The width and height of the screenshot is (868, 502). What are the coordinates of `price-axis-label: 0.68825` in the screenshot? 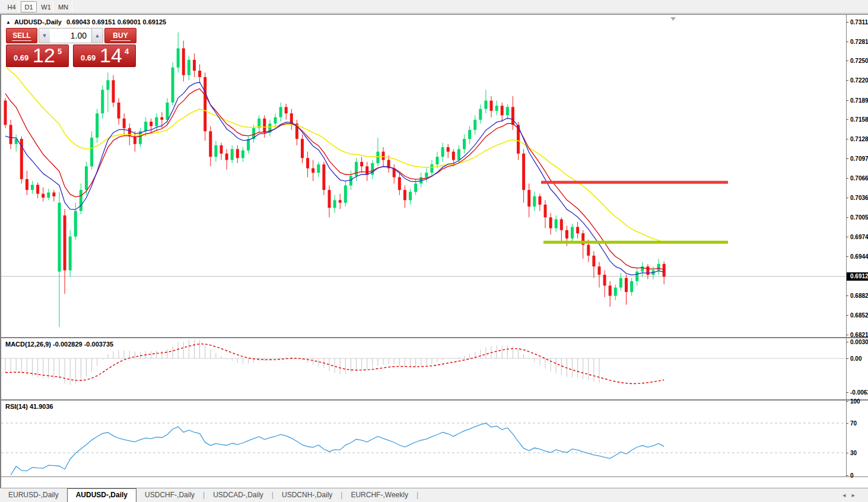 It's located at (859, 296).